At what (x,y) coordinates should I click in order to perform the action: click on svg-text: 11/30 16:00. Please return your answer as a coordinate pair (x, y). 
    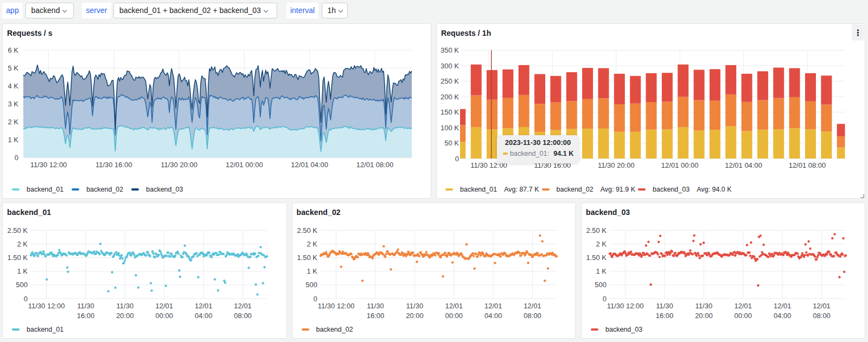
    Looking at the image, I should click on (114, 165).